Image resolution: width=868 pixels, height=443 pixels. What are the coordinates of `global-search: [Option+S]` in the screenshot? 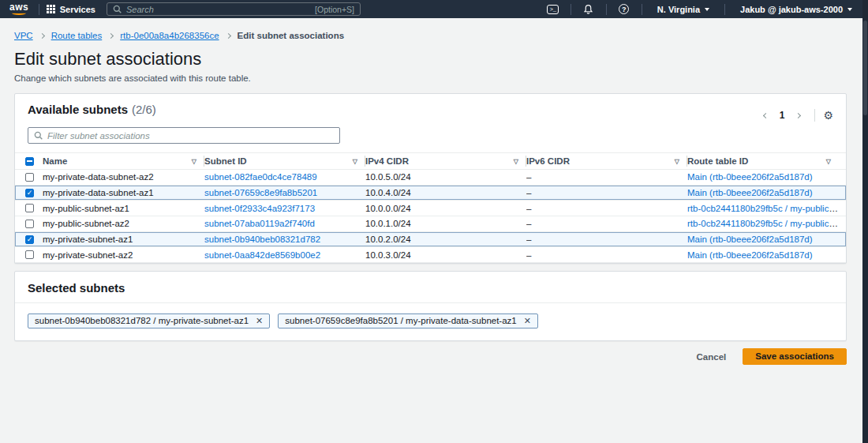 It's located at (234, 9).